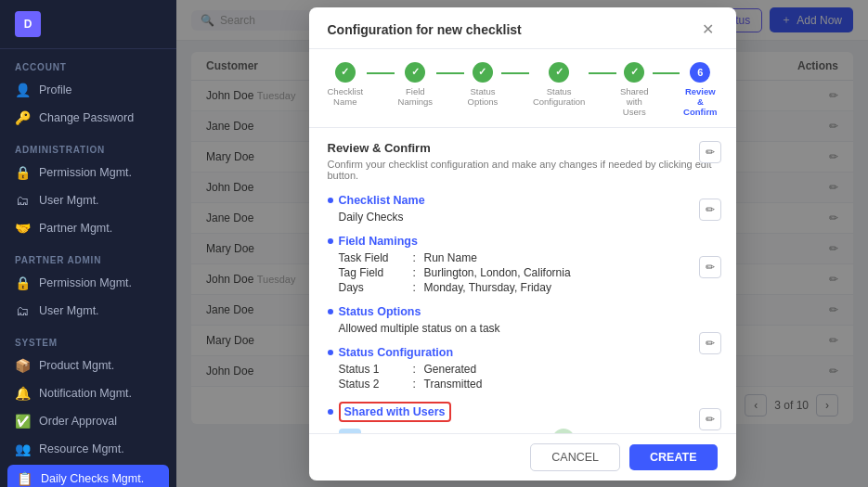  What do you see at coordinates (28, 24) in the screenshot?
I see `logo-box: D` at bounding box center [28, 24].